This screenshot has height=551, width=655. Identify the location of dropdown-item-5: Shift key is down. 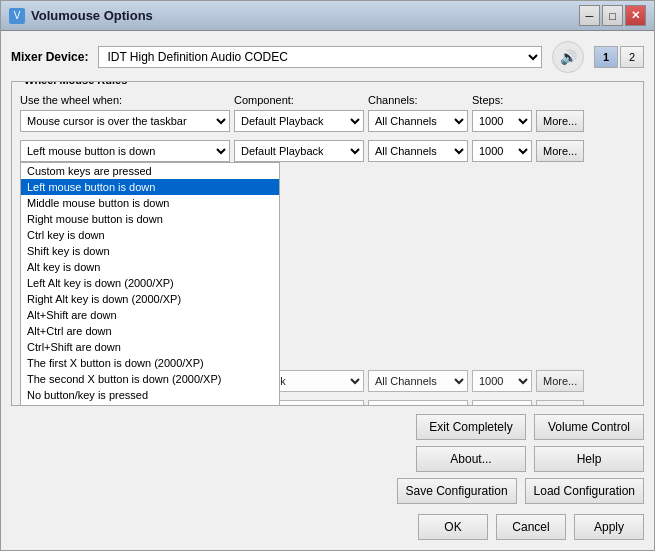
(150, 251).